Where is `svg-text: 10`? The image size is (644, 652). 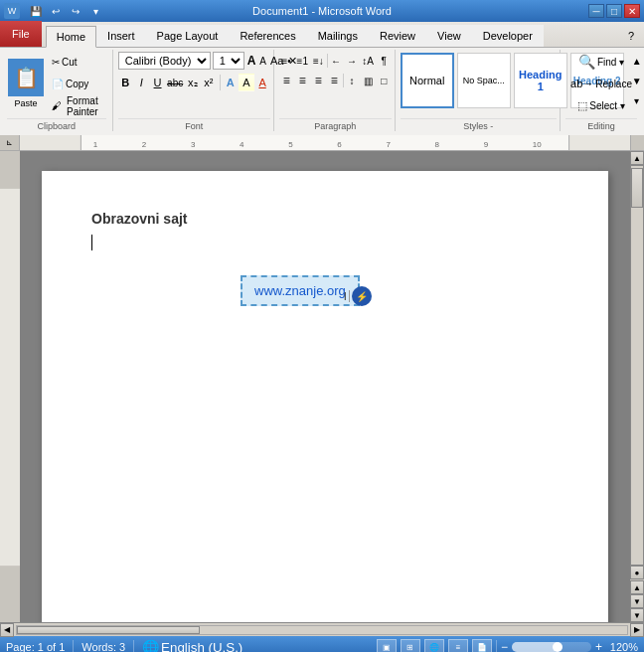
svg-text: 10 is located at coordinates (537, 145).